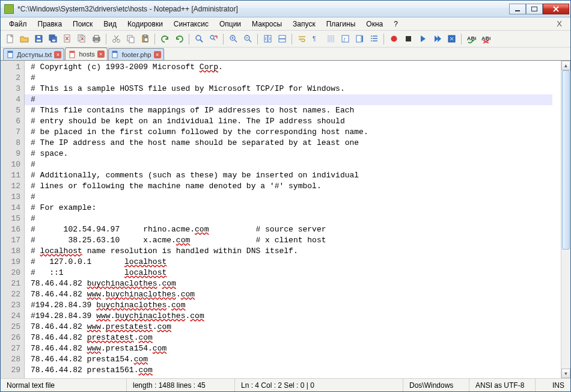 Image resolution: width=571 pixels, height=392 pixels. What do you see at coordinates (296, 67) in the screenshot?
I see `code-line: # Copyright (c) 1993-2009 Microsoft Corp…` at bounding box center [296, 67].